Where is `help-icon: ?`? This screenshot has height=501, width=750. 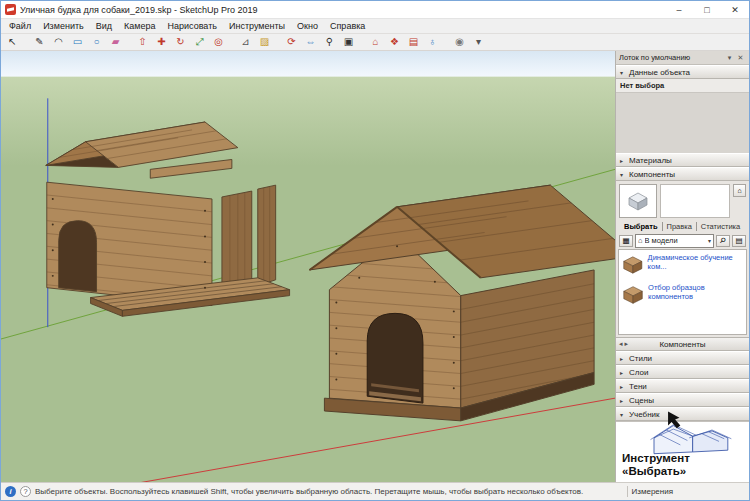
help-icon: ? is located at coordinates (26, 492).